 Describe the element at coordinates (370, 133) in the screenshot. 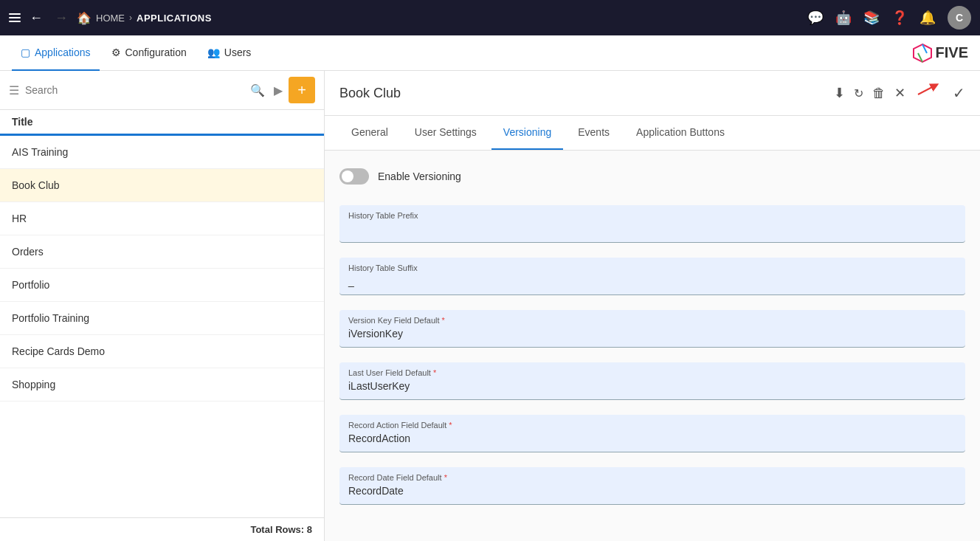

I see `tab-general: General` at that location.